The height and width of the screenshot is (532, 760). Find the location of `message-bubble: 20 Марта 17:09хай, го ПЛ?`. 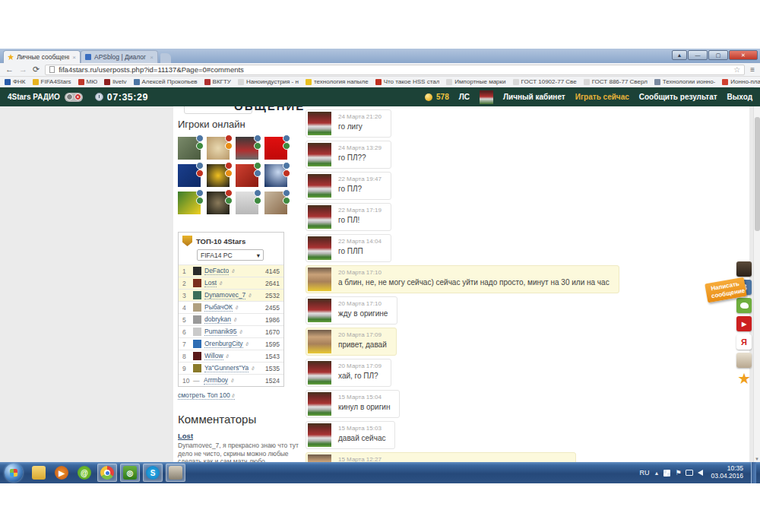

message-bubble: 20 Марта 17:09хай, го ПЛ? is located at coordinates (348, 372).